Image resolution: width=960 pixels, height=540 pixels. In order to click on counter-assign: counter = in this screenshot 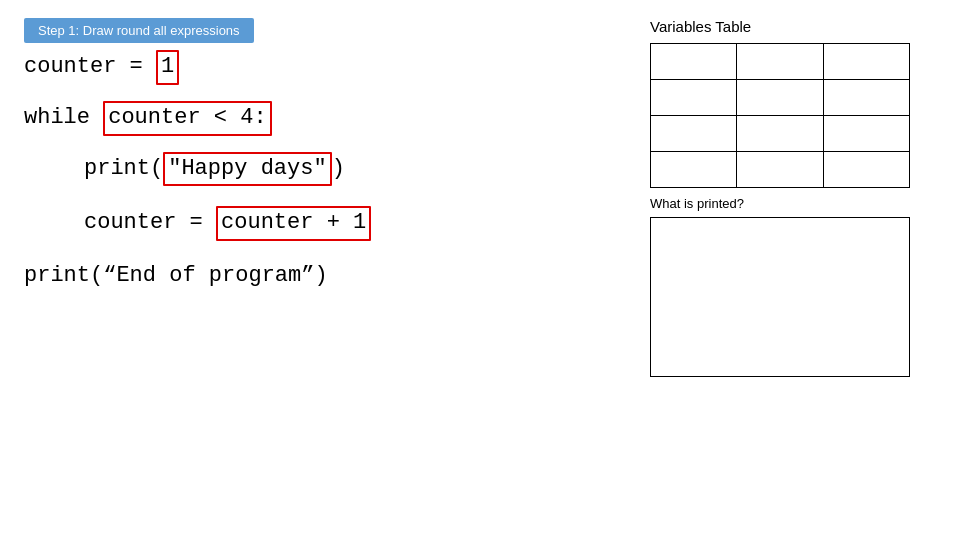, I will do `click(150, 222)`.